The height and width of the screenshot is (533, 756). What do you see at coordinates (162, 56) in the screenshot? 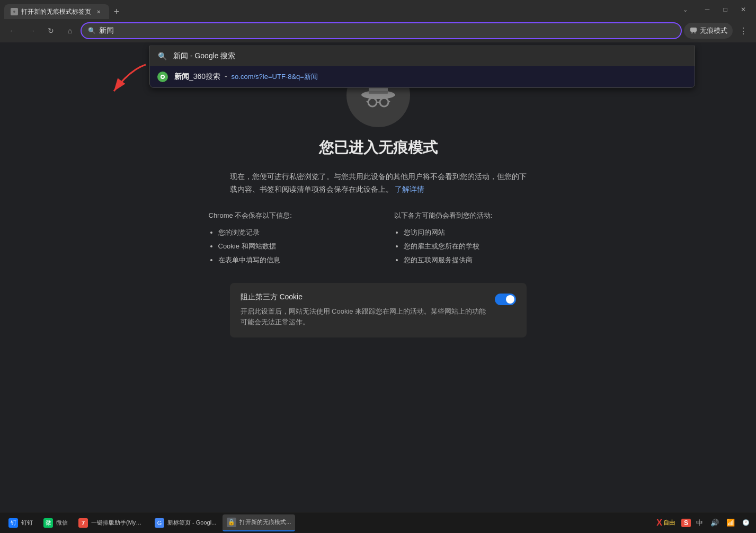
I see `search-icon: 🔍` at bounding box center [162, 56].